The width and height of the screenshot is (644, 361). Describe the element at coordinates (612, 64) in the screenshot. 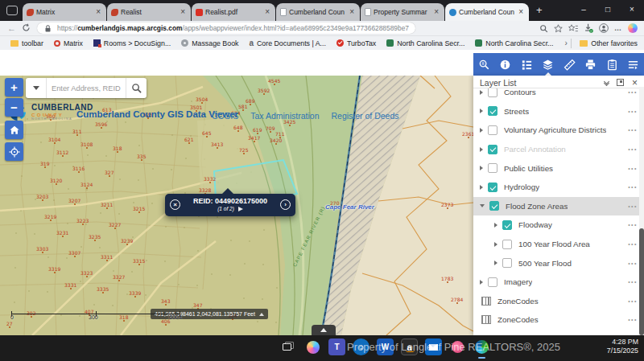

I see `edit-tool-button` at that location.